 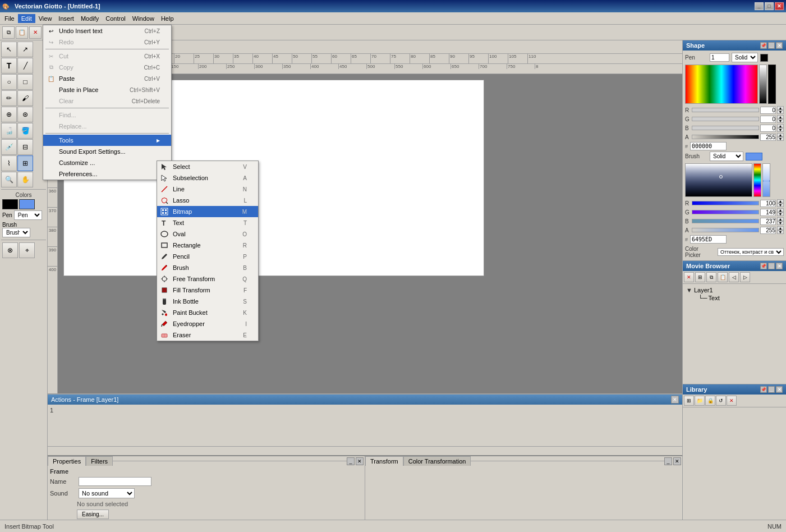 What do you see at coordinates (107, 31) in the screenshot?
I see `menu-item-undo: ↩ Undo Insert text Ctrl+Z` at bounding box center [107, 31].